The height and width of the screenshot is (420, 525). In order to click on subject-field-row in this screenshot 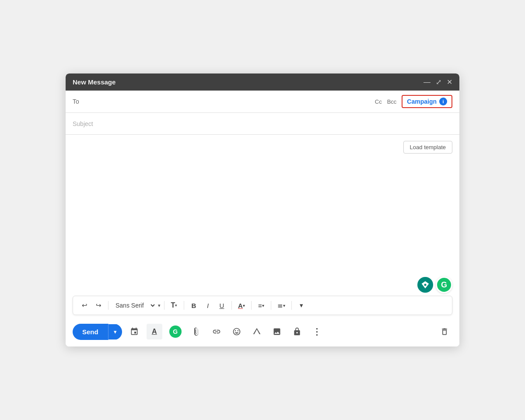, I will do `click(262, 124)`.